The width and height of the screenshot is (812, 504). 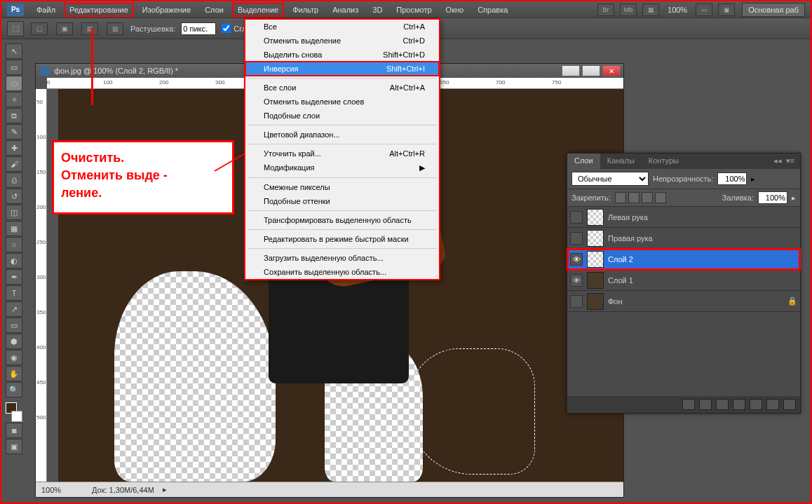 What do you see at coordinates (342, 154) in the screenshot?
I see `menu-row-уточнить-край-: Уточнить край...Alt+Ctrl+R` at bounding box center [342, 154].